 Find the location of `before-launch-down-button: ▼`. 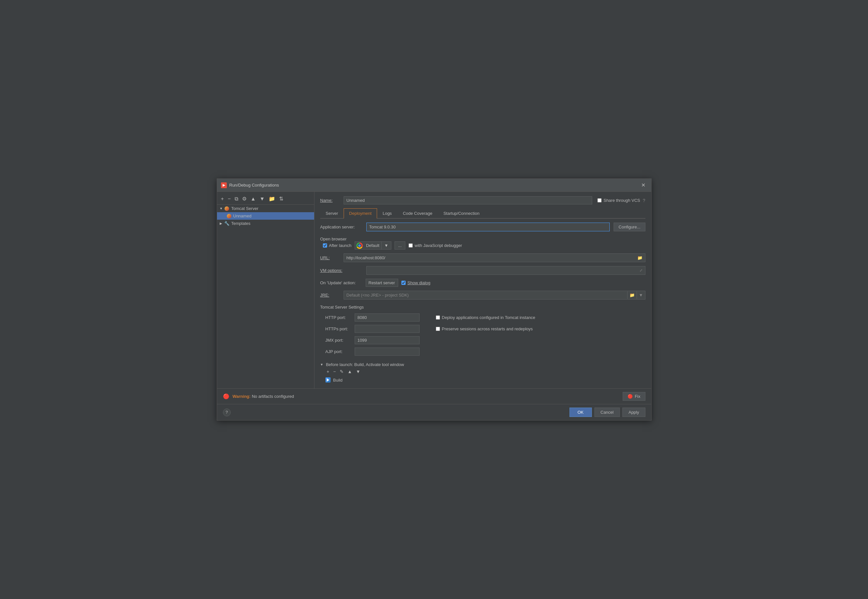

before-launch-down-button: ▼ is located at coordinates (358, 372).